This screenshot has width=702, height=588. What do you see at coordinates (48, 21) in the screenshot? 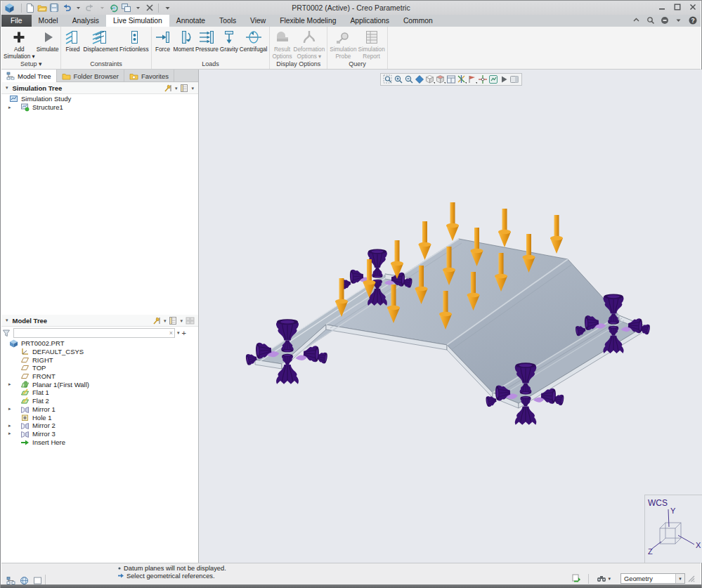
I see `tab-model: Model` at bounding box center [48, 21].